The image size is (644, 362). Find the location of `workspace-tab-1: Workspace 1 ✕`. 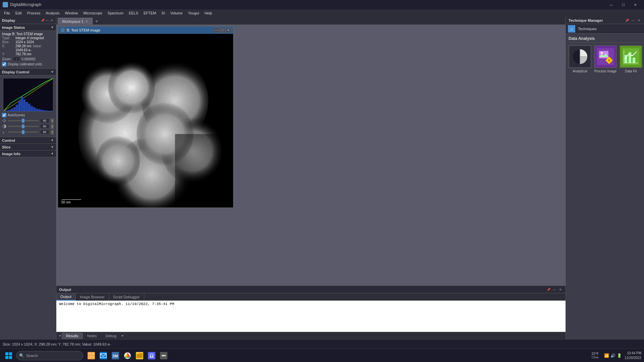

workspace-tab-1: Workspace 1 ✕ is located at coordinates (75, 21).